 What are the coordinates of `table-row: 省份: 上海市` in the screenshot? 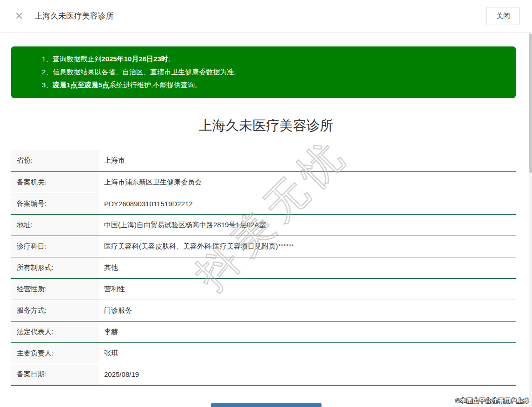 It's located at (263, 161).